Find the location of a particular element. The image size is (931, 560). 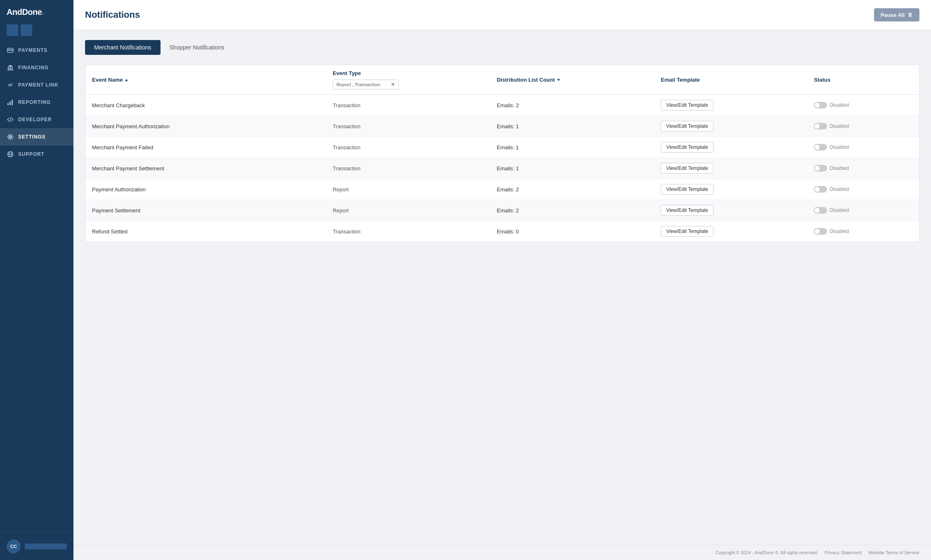

sidebar-item-support: SUPPORT is located at coordinates (37, 154).